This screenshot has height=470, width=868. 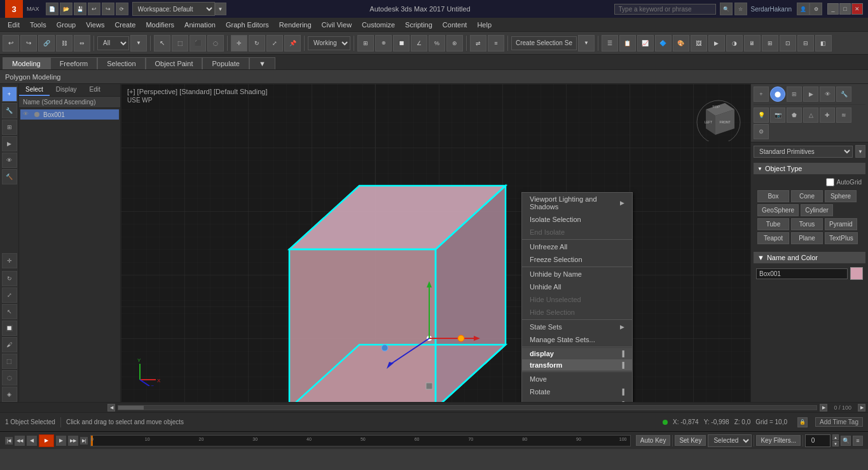 What do you see at coordinates (778, 94) in the screenshot?
I see `right-icon-modify: ⬤` at bounding box center [778, 94].